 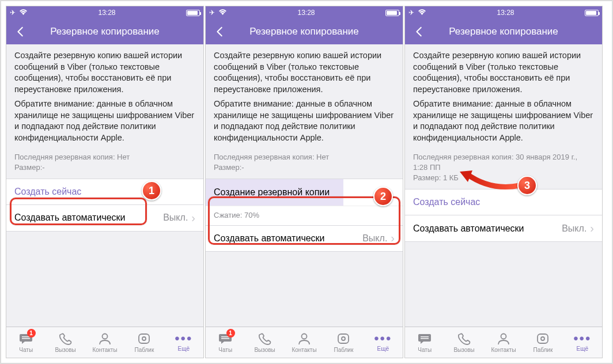 What do you see at coordinates (48, 192) in the screenshot?
I see `create-now-label: Создать сейчас` at bounding box center [48, 192].